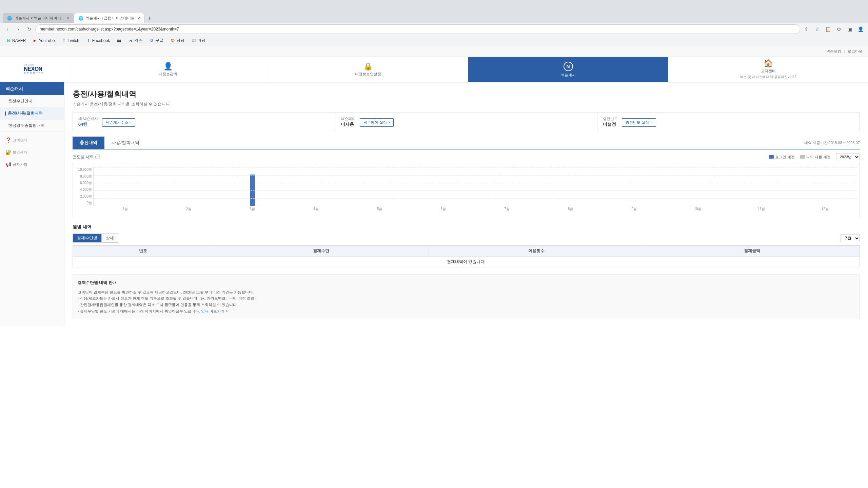 Image resolution: width=868 pixels, height=488 pixels. What do you see at coordinates (466, 122) in the screenshot?
I see `summary-bar: 내 넥슨캐시 64캔 넥슨캐시주소 > 넥슨페이 미사용` at bounding box center [466, 122].